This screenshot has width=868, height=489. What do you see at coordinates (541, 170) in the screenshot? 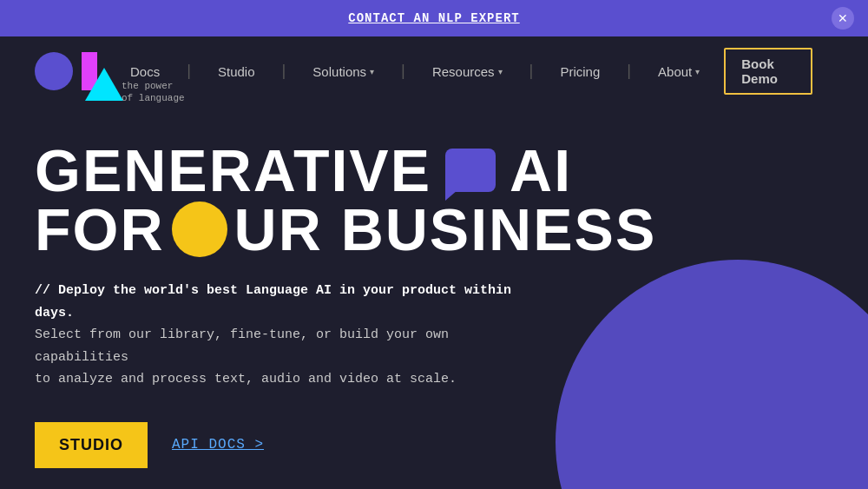
I see `hero-title-ai: AI` at bounding box center [541, 170].